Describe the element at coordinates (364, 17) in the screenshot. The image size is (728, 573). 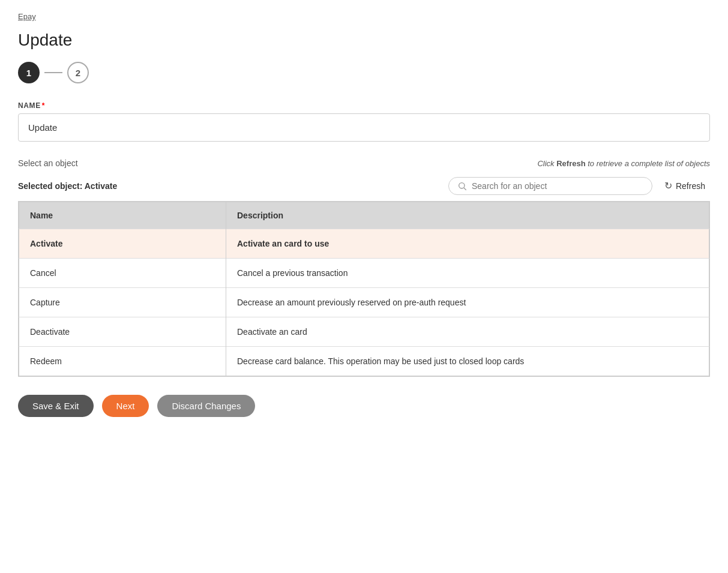
I see `breadcrumb: Epay` at that location.